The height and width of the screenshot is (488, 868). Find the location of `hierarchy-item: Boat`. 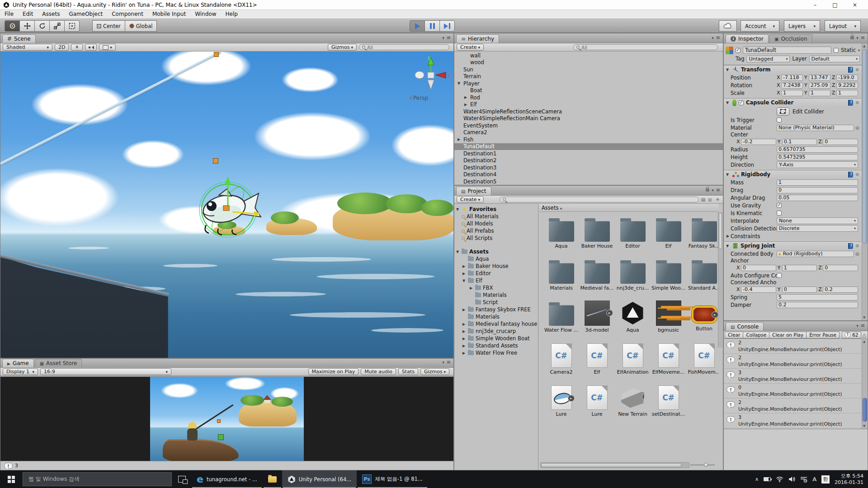

hierarchy-item: Boat is located at coordinates (589, 91).